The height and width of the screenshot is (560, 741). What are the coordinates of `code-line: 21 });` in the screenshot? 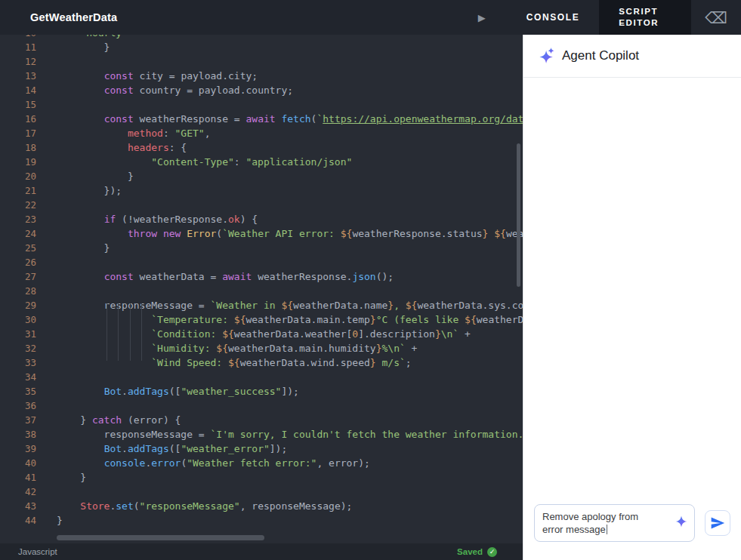 It's located at (261, 190).